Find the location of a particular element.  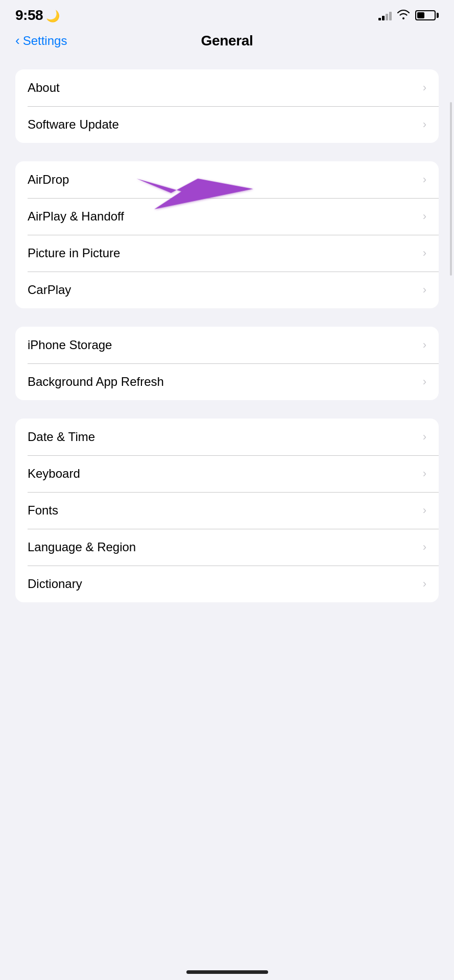

carplay-label: CarPlay is located at coordinates (49, 290).